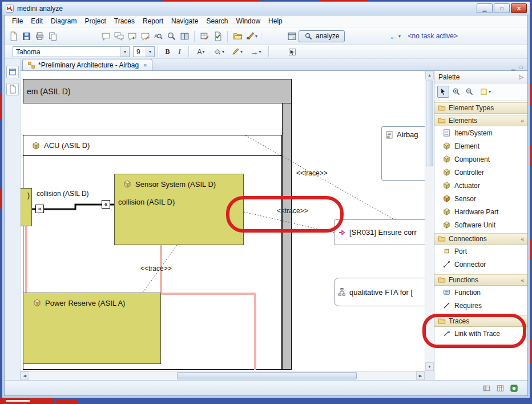  Describe the element at coordinates (237, 52) in the screenshot. I see `line-color-button: ▾` at that location.